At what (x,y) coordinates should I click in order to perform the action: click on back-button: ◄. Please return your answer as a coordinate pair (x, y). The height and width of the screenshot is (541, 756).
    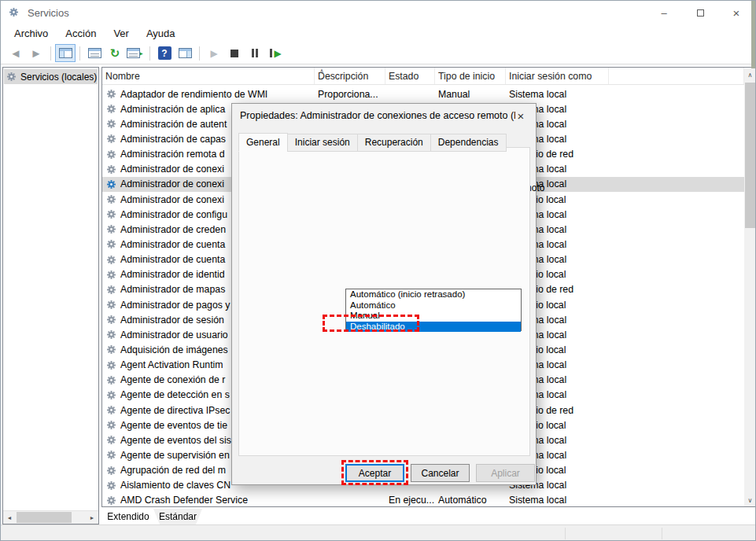
    Looking at the image, I should click on (16, 53).